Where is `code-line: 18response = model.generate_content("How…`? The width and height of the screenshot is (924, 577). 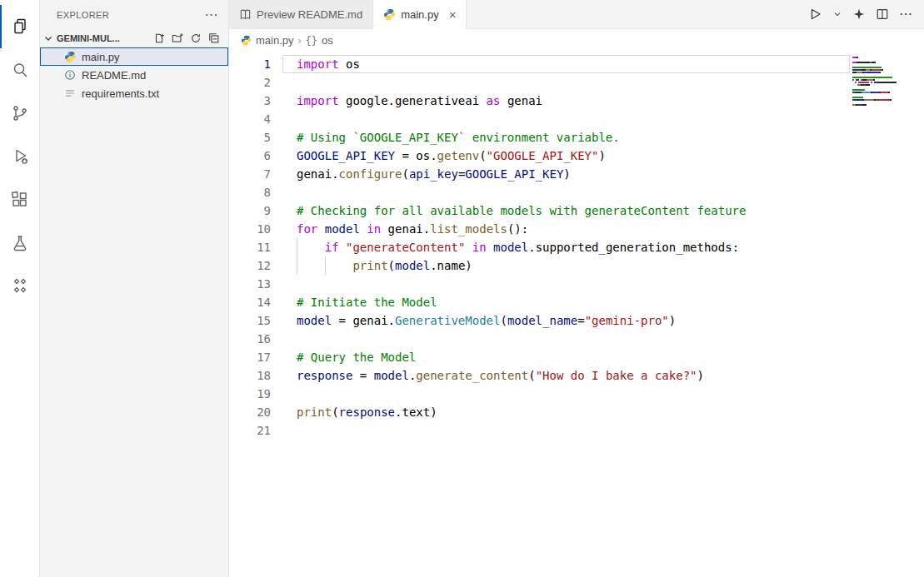
code-line: 18response = model.generate_content("How… is located at coordinates (577, 376).